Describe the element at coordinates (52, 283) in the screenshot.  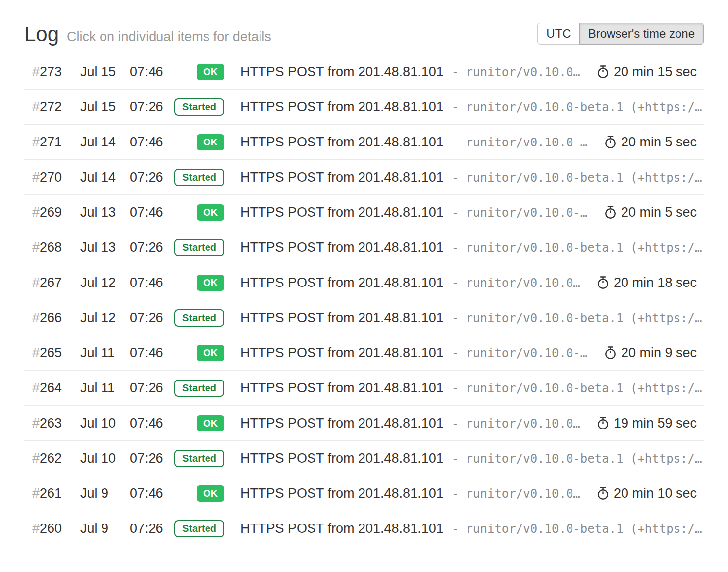
I see `event-number: #267` at that location.